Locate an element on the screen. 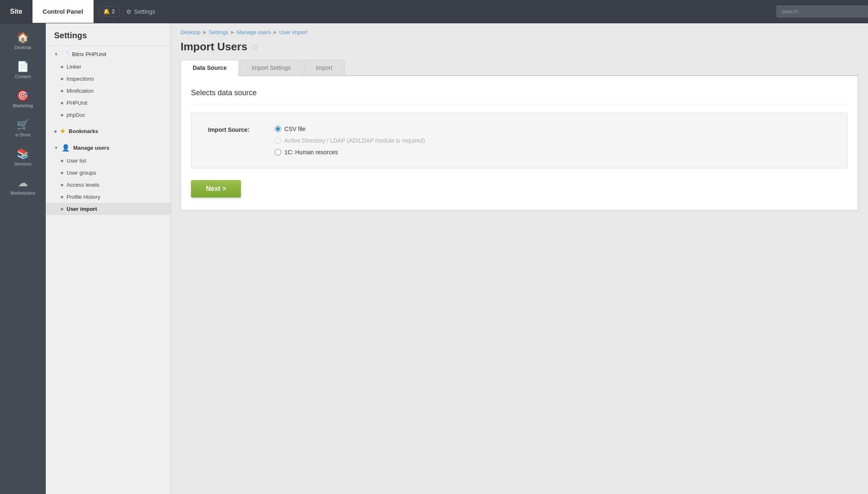 Image resolution: width=868 pixels, height=494 pixels. radio-option-1c: 1C: Human resorces is located at coordinates (350, 152).